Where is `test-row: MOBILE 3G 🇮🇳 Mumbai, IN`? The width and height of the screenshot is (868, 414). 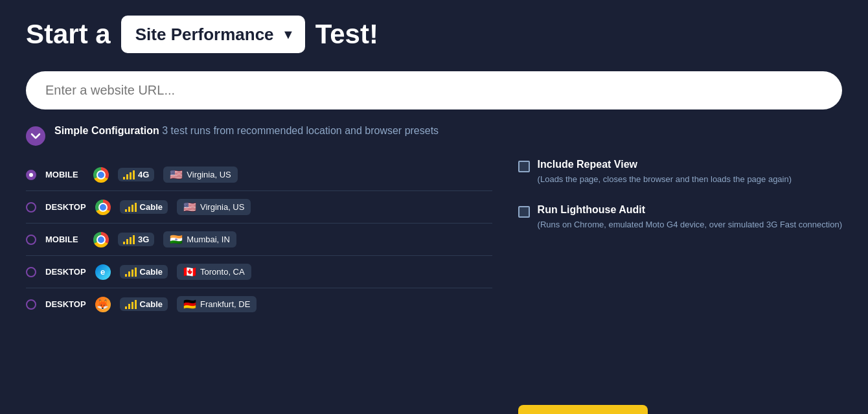
test-row: MOBILE 3G 🇮🇳 Mumbai, IN is located at coordinates (259, 240).